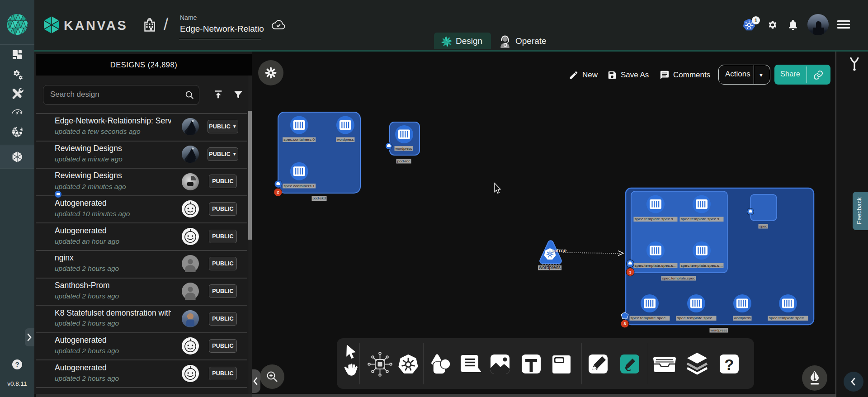 The height and width of the screenshot is (397, 868). Describe the element at coordinates (404, 161) in the screenshot. I see `svg-text: pod-rcc` at that location.